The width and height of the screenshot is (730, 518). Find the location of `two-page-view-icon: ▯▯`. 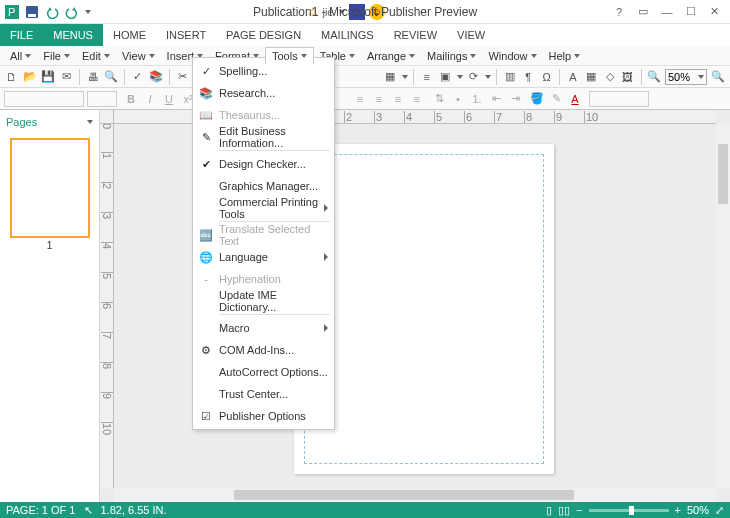

two-page-view-icon: ▯▯ is located at coordinates (564, 510).